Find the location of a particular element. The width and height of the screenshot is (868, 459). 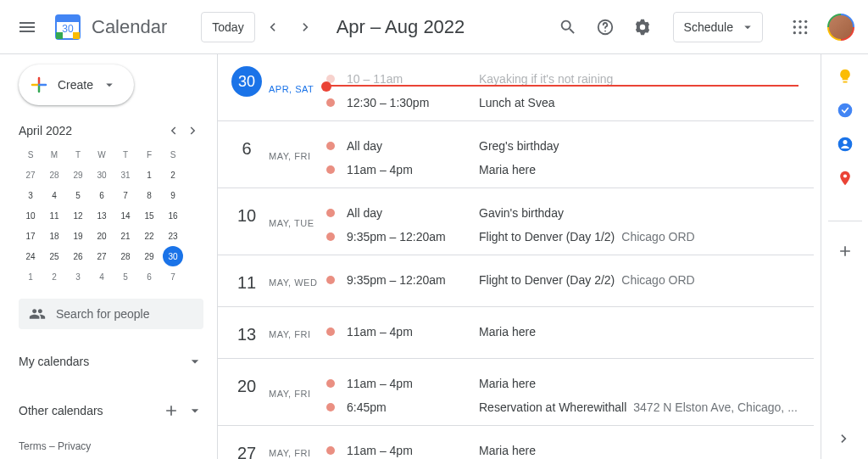

mini-day-cell: 20 is located at coordinates (102, 236).